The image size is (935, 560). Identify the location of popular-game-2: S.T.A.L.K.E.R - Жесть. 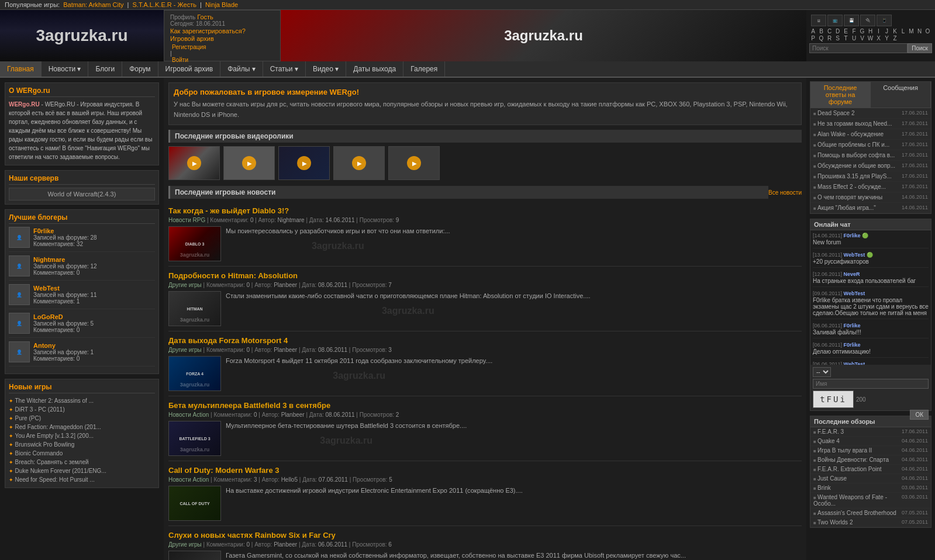
(165, 5).